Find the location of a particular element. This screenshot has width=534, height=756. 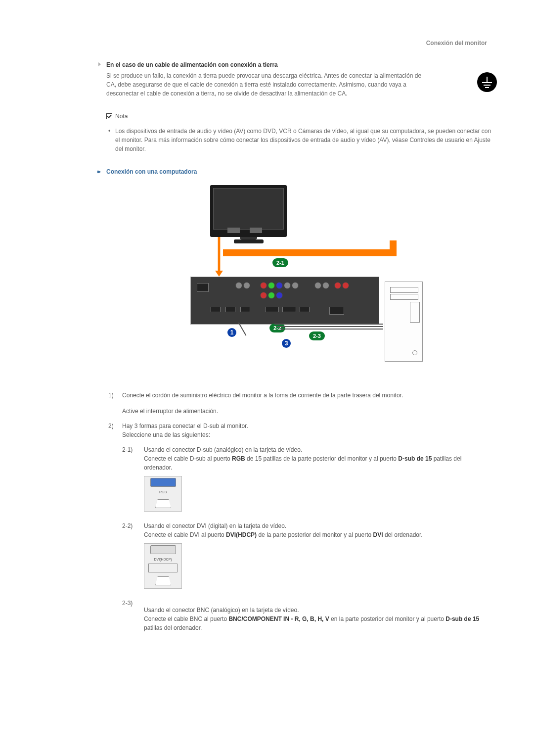

diagram-monitor is located at coordinates (248, 211).